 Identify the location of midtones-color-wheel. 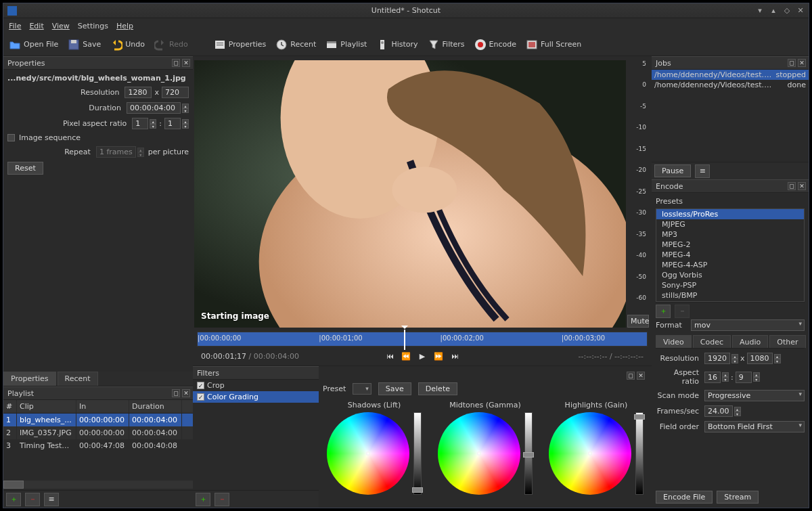
(479, 453).